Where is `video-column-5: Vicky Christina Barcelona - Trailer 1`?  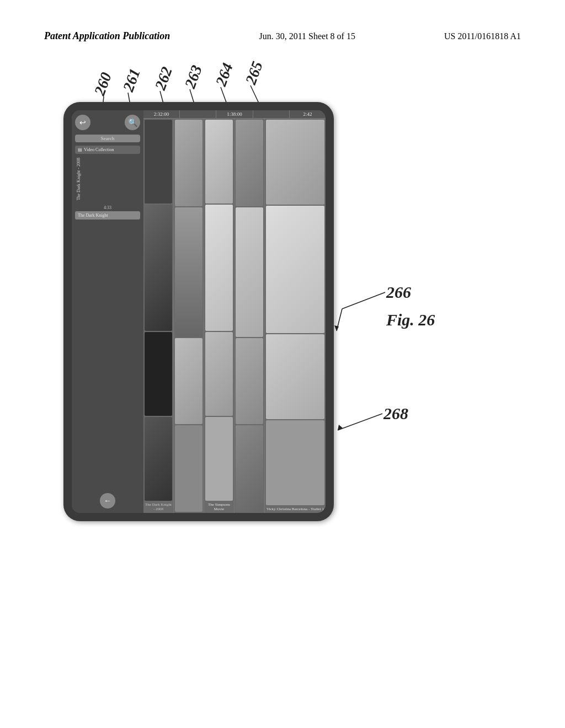 video-column-5: Vicky Christina Barcelona - Trailer 1 is located at coordinates (295, 315).